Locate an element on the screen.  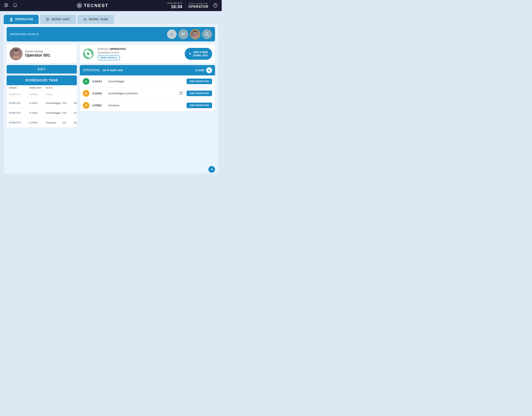
col4 is located at coordinates (68, 88).